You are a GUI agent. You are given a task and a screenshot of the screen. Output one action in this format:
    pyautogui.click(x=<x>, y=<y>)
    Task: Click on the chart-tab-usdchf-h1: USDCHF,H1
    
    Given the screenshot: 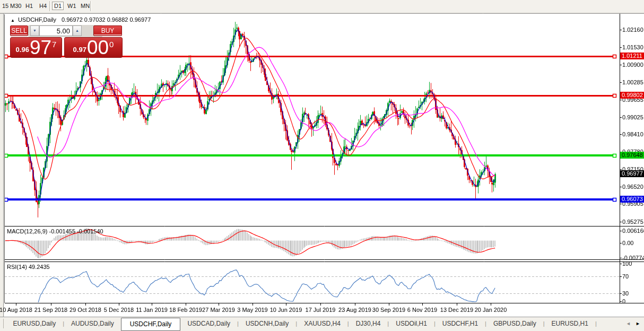 What is the action you would take?
    pyautogui.click(x=460, y=324)
    